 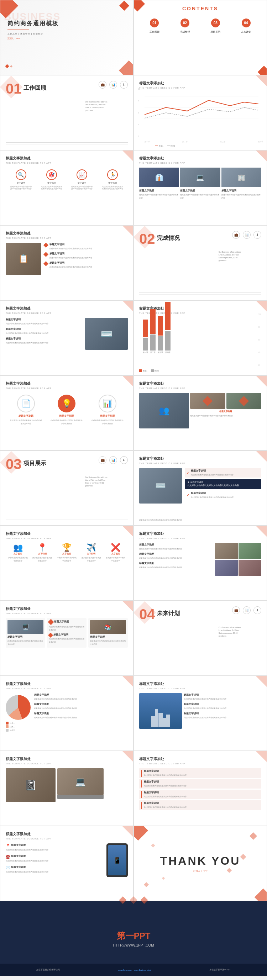 What do you see at coordinates (134, 945) in the screenshot?
I see `footer-url: HTTP://WWW.1PPT.COM` at bounding box center [134, 945].